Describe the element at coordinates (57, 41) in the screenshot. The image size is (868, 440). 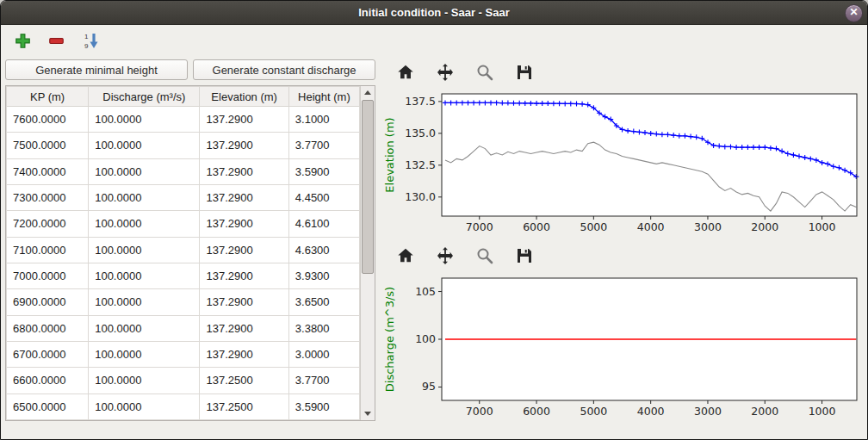
I see `remove-row-button` at that location.